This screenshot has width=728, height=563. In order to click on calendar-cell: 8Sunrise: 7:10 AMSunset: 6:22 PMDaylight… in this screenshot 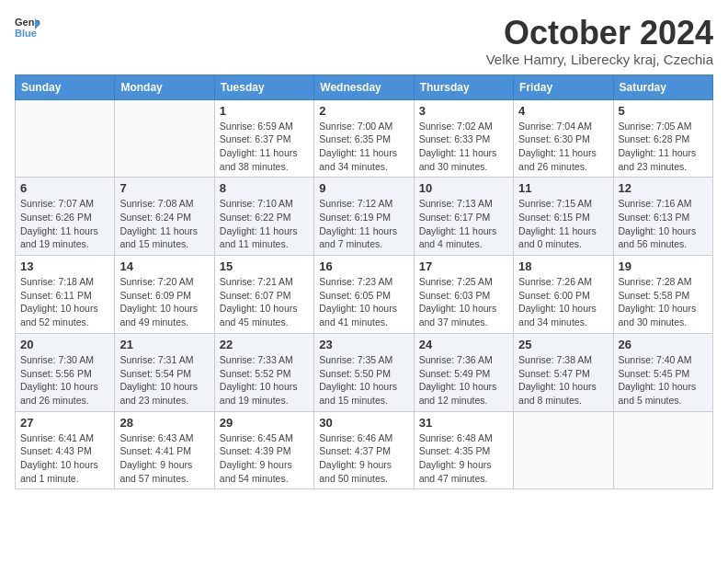, I will do `click(264, 217)`.